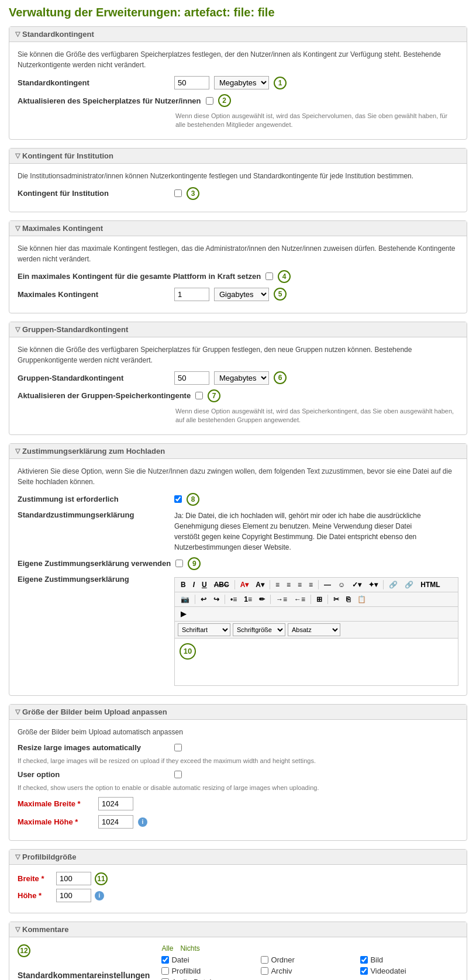 The height and width of the screenshot is (980, 476). I want to click on editor-content-area: 10, so click(316, 662).